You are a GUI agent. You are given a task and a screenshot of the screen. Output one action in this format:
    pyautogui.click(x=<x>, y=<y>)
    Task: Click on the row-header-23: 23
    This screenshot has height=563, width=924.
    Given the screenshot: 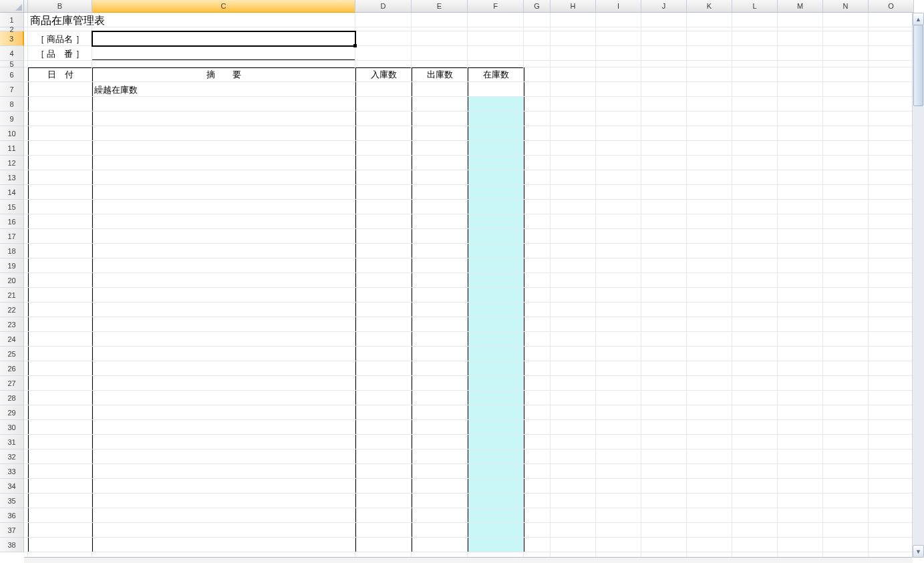 What is the action you would take?
    pyautogui.click(x=12, y=325)
    